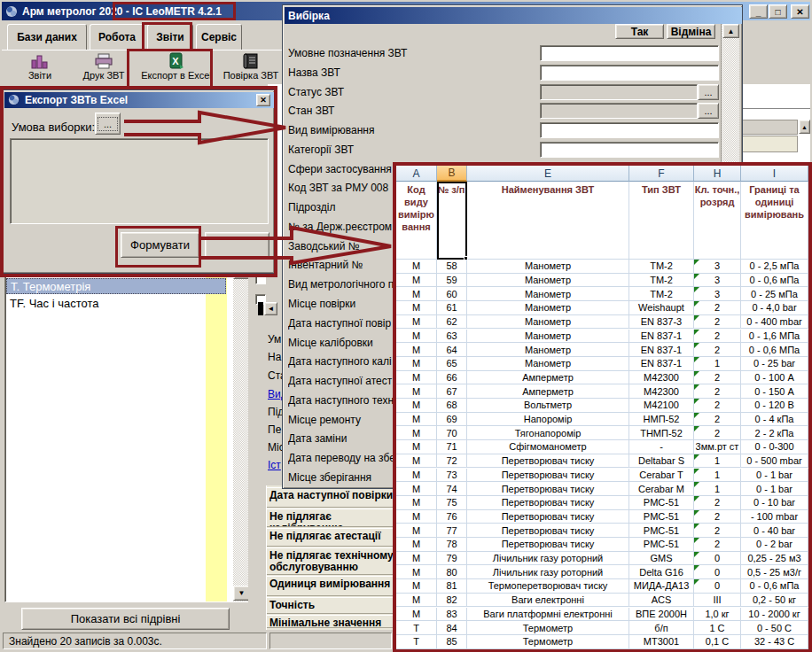 The height and width of the screenshot is (652, 812). What do you see at coordinates (661, 433) in the screenshot?
I see `cell: ТНМП-52` at bounding box center [661, 433].